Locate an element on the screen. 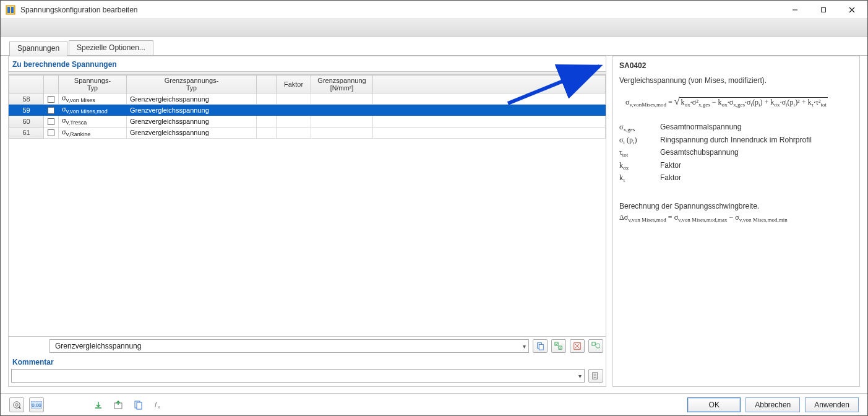 The height and width of the screenshot is (416, 868). export-icon-button is located at coordinates (118, 405).